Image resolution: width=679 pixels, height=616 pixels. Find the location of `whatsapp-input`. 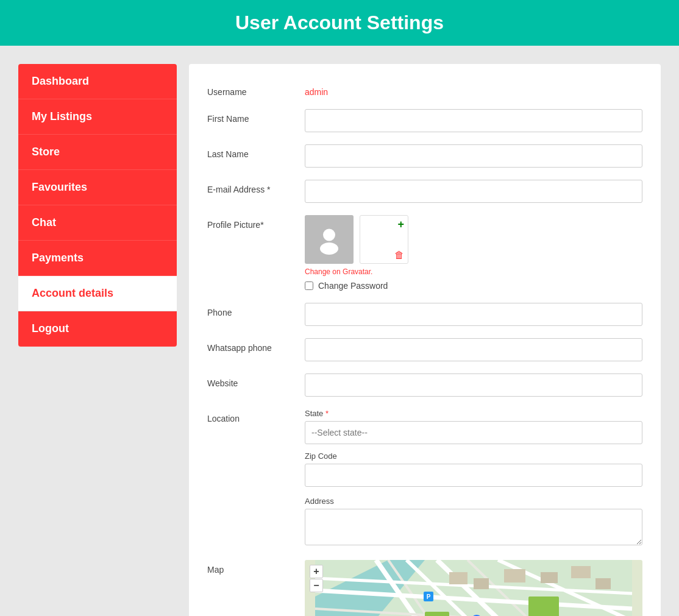

whatsapp-input is located at coordinates (474, 350).